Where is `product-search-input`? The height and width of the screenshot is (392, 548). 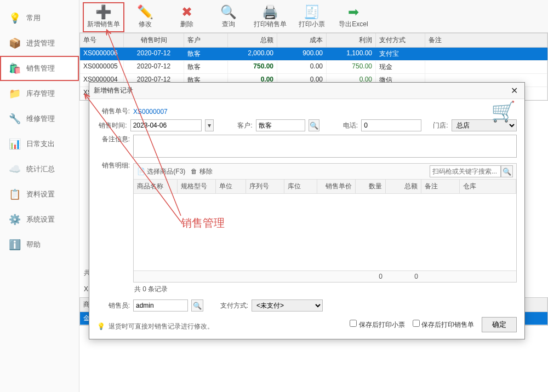 product-search-input is located at coordinates (465, 171).